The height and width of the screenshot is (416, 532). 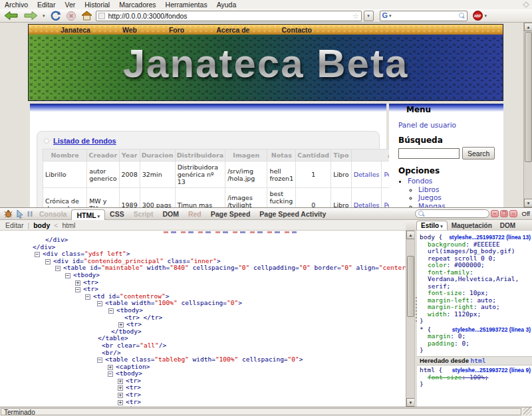 What do you see at coordinates (177, 30) in the screenshot?
I see `site-nav-link: Foro` at bounding box center [177, 30].